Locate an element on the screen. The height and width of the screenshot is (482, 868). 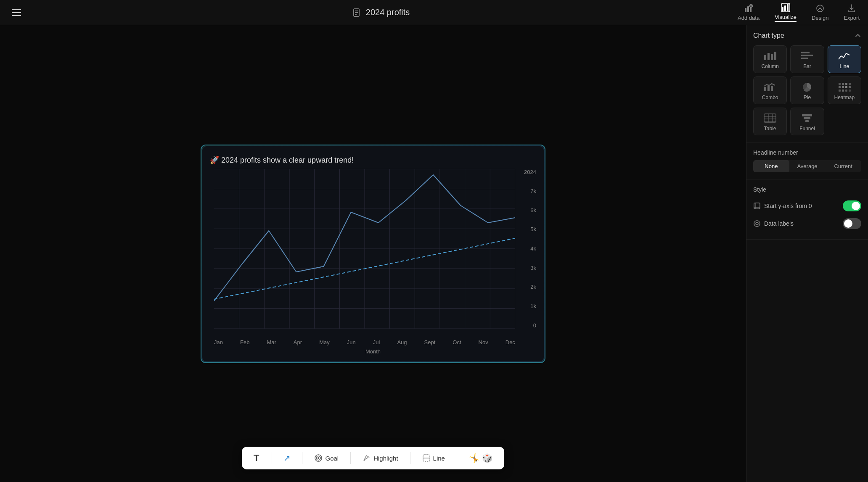
line-tool: Line is located at coordinates (434, 458).